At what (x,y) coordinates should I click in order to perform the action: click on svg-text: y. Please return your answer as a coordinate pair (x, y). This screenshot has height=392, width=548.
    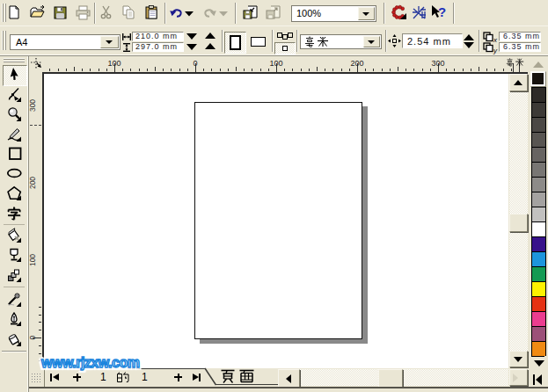
    Looking at the image, I should click on (495, 51).